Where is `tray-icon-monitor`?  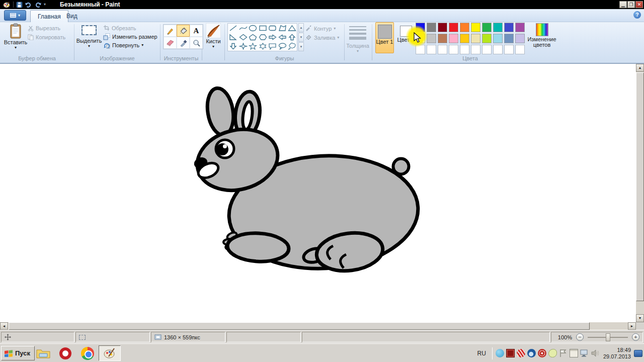 tray-icon-monitor is located at coordinates (585, 353).